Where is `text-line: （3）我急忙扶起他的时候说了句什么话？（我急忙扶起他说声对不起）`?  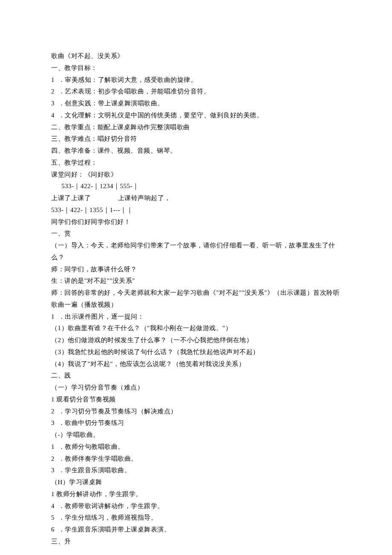 text-line: （3）我急忙扶起他的时候说了句什么话？（我急忙扶起他说声对不起） is located at coordinates (196, 352).